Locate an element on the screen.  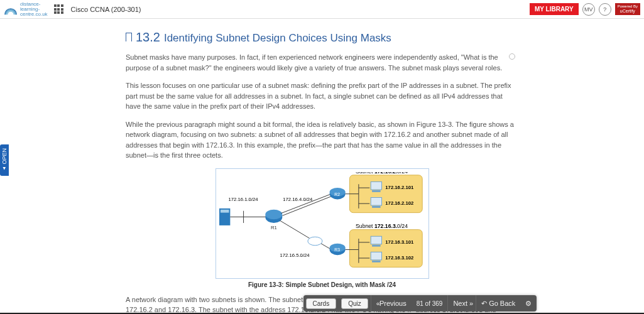
settings-button: ⚙ is located at coordinates (528, 304).